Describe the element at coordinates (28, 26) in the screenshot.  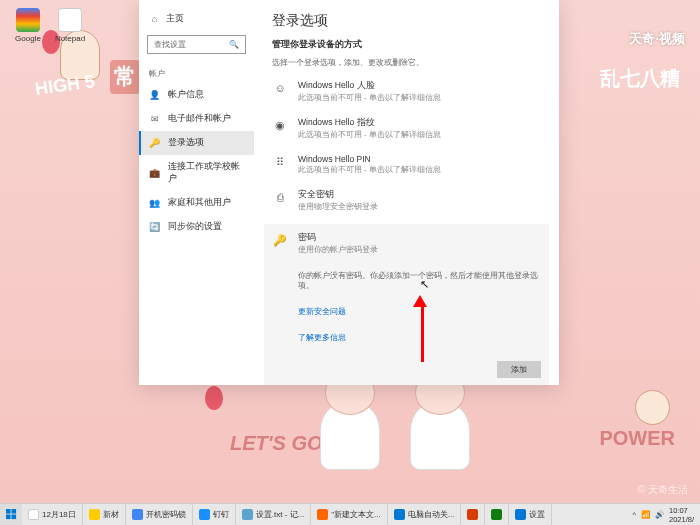
I see `desktop-icon-chrome: Google` at that location.